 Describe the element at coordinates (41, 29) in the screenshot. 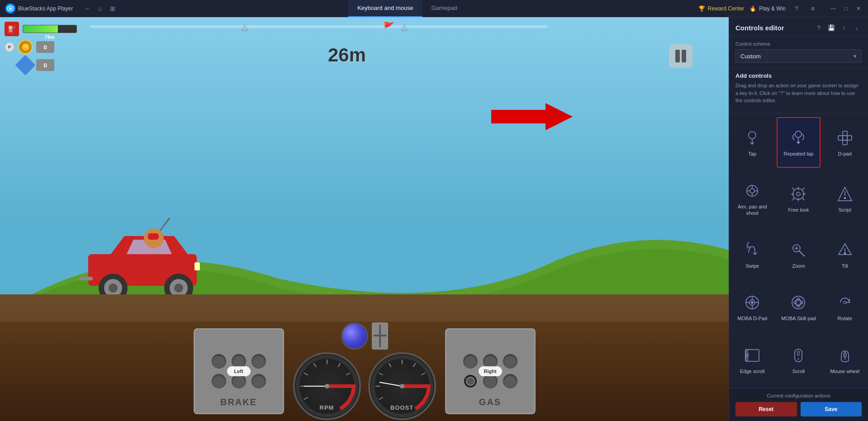

I see `fuel-hud-item: ⛽ 79m` at that location.